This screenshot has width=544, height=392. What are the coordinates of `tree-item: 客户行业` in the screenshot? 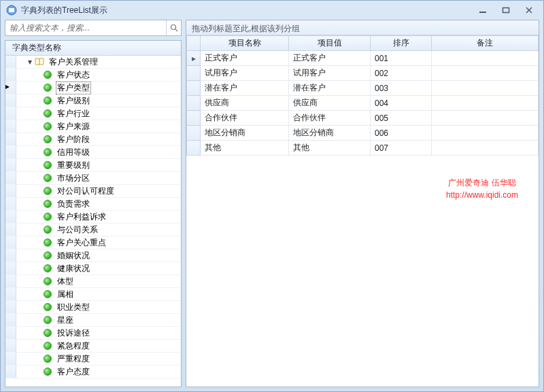 It's located at (93, 114).